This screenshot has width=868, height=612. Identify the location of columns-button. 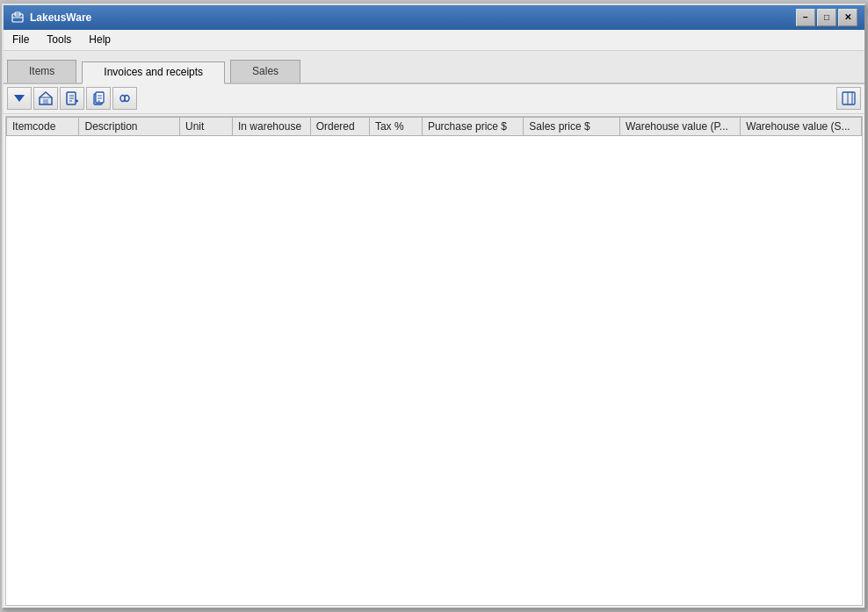
(849, 98).